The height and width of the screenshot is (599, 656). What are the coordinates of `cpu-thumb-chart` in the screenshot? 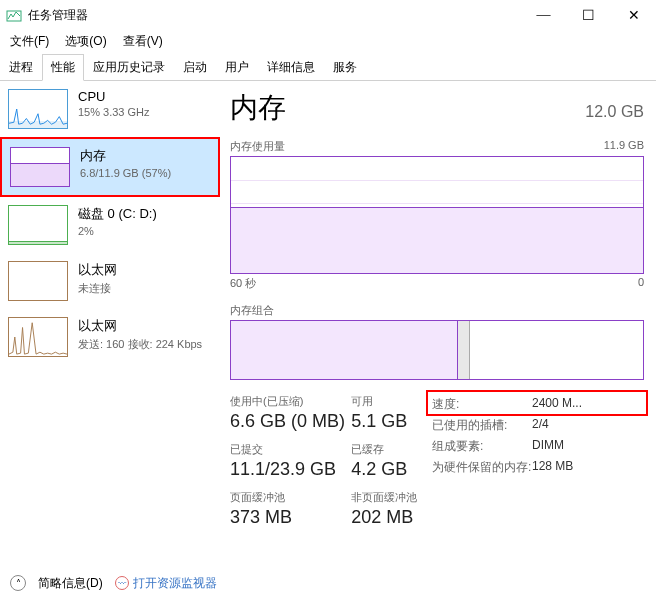 It's located at (38, 109).